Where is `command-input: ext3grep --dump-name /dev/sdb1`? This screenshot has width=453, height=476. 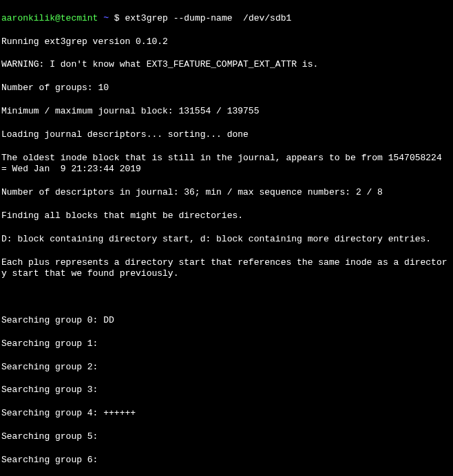
command-input: ext3grep --dump-name /dev/sdb1 is located at coordinates (208, 18).